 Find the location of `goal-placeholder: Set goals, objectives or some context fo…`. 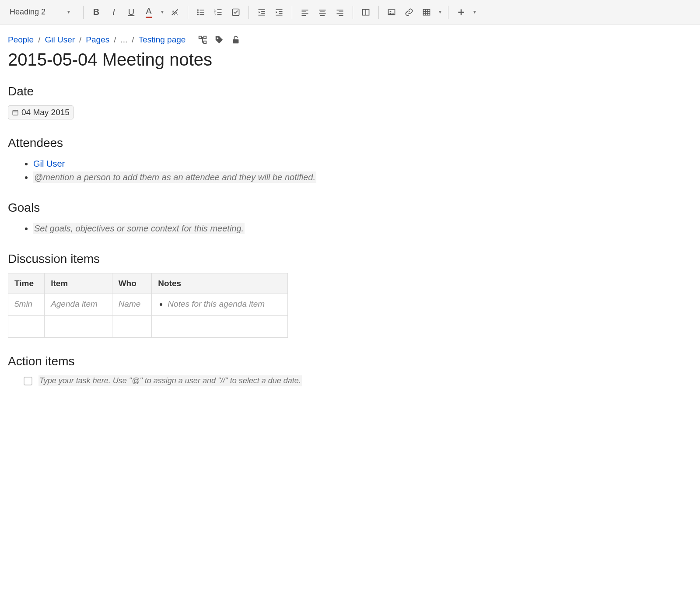

goal-placeholder: Set goals, objectives or some context fo… is located at coordinates (139, 228).